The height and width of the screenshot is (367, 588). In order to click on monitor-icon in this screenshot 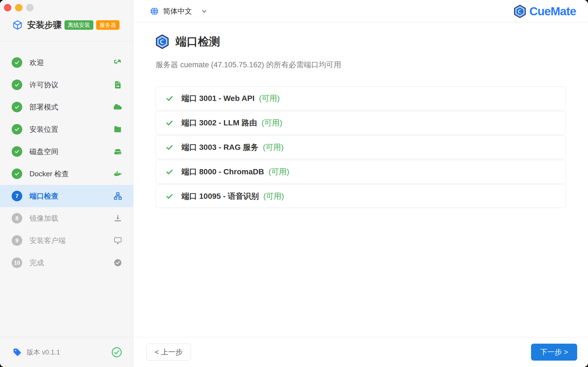, I will do `click(118, 240)`.